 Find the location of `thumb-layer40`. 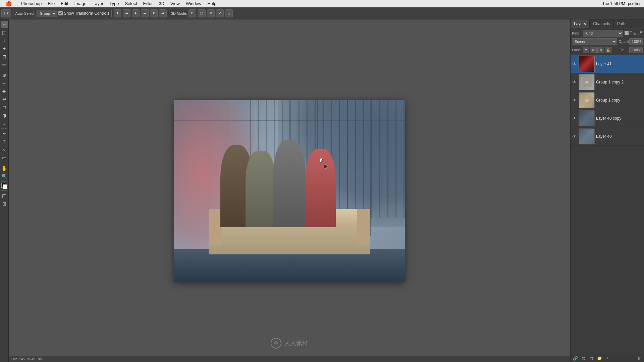

thumb-layer40 is located at coordinates (587, 136).